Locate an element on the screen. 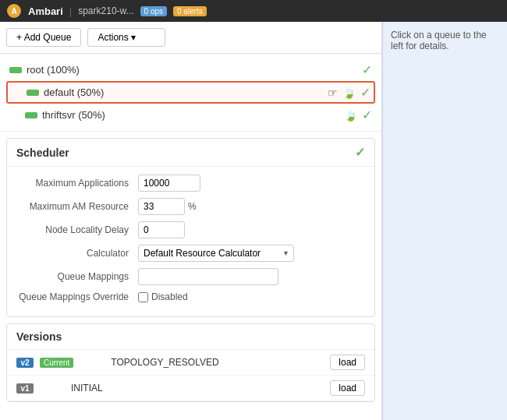 The width and height of the screenshot is (507, 420). max-applications-input is located at coordinates (169, 183).